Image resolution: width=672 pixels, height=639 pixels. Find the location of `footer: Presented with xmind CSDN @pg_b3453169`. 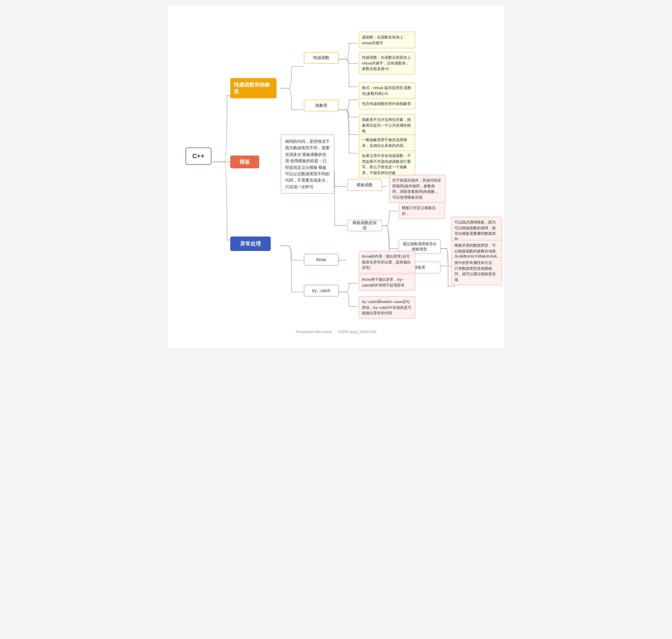

footer: Presented with xmind CSDN @pg_b3453169 is located at coordinates (336, 332).